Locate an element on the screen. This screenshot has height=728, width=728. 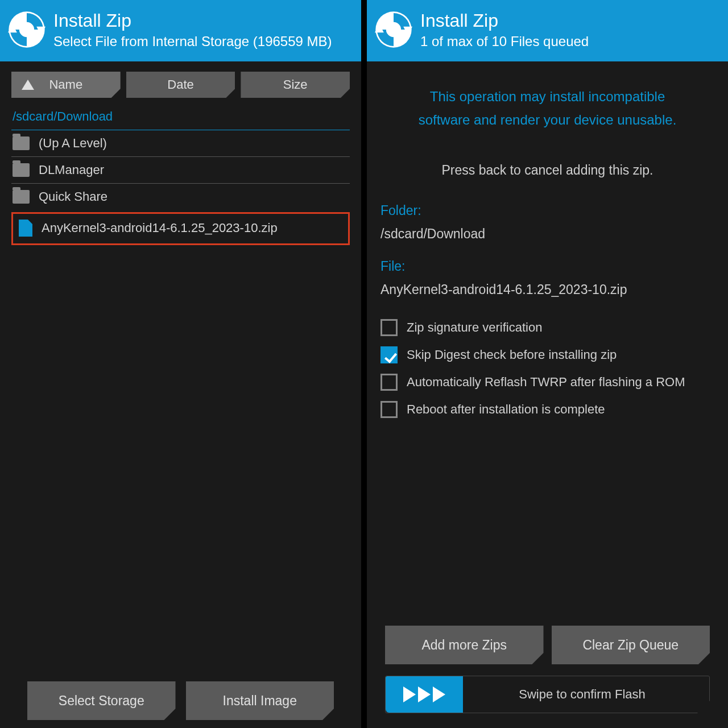
file-icon is located at coordinates (26, 228).